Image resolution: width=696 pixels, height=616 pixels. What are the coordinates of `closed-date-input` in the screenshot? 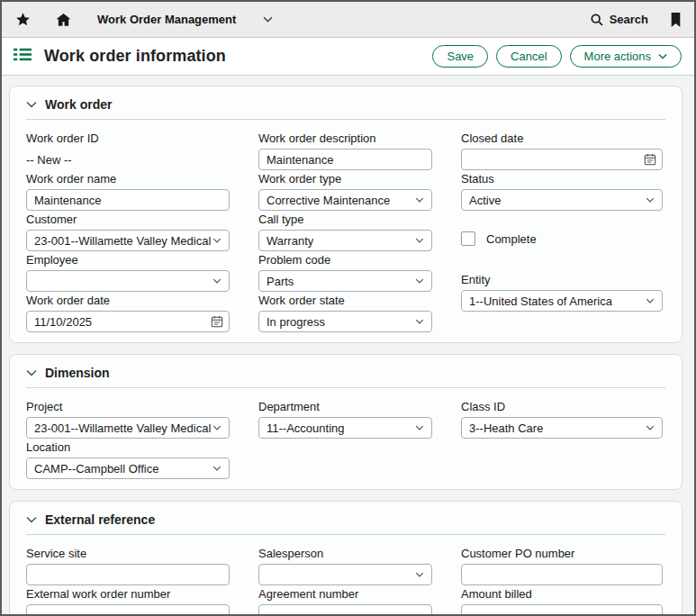 It's located at (562, 159).